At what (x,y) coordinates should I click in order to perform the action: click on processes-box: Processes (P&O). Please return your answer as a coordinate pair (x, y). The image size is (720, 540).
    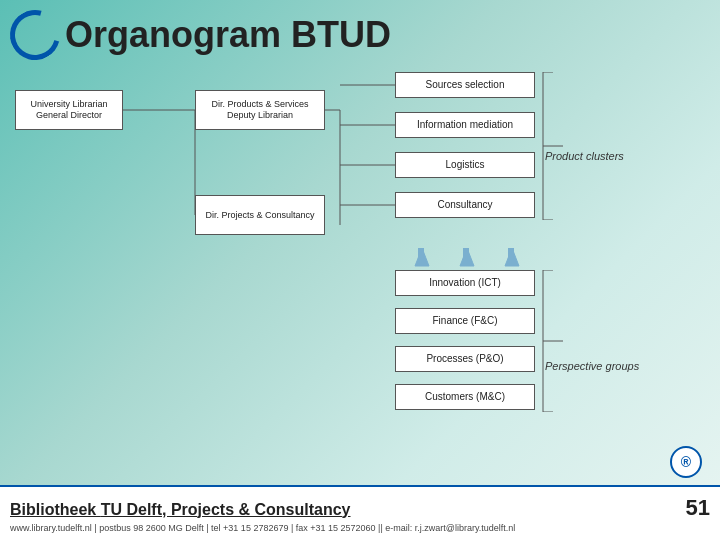
    Looking at the image, I should click on (465, 359).